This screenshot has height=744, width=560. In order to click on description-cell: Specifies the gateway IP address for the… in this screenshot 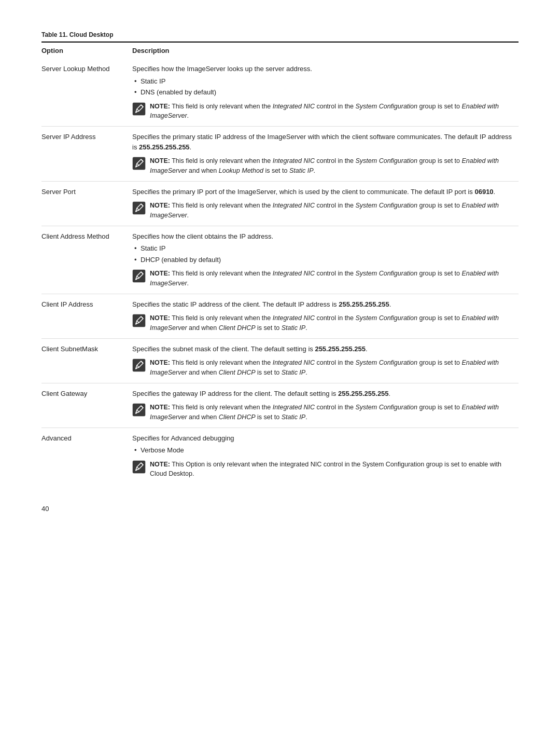, I will do `click(326, 405)`.